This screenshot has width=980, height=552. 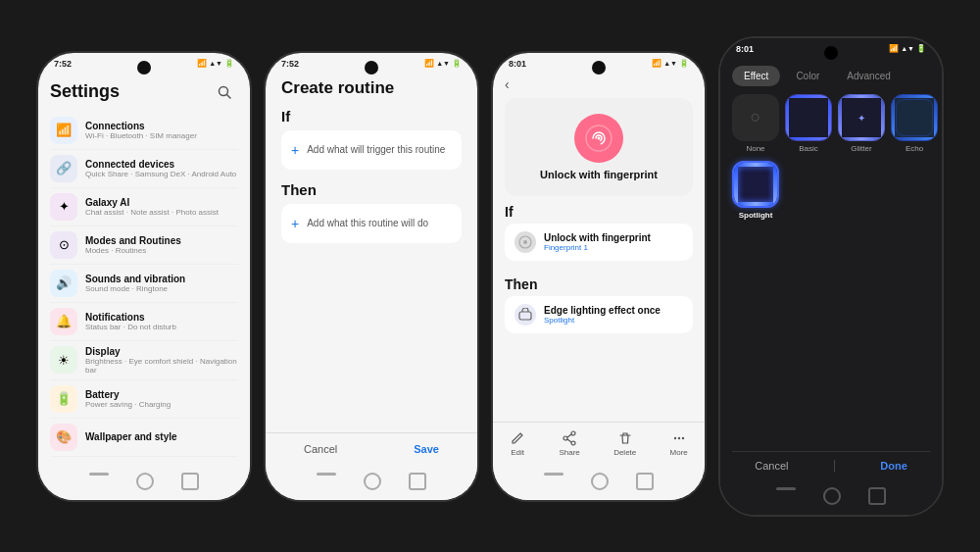 What do you see at coordinates (84, 92) in the screenshot?
I see `settings-title: Settings` at bounding box center [84, 92].